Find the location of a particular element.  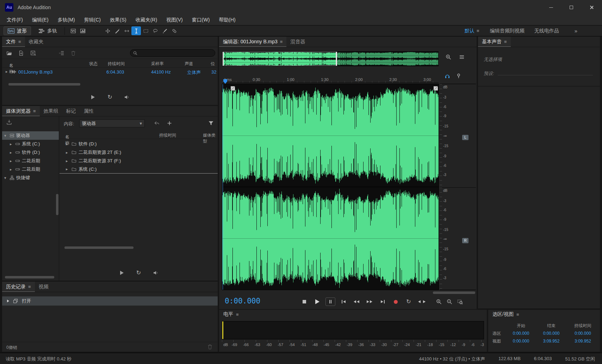

trash-icon is located at coordinates (210, 347).